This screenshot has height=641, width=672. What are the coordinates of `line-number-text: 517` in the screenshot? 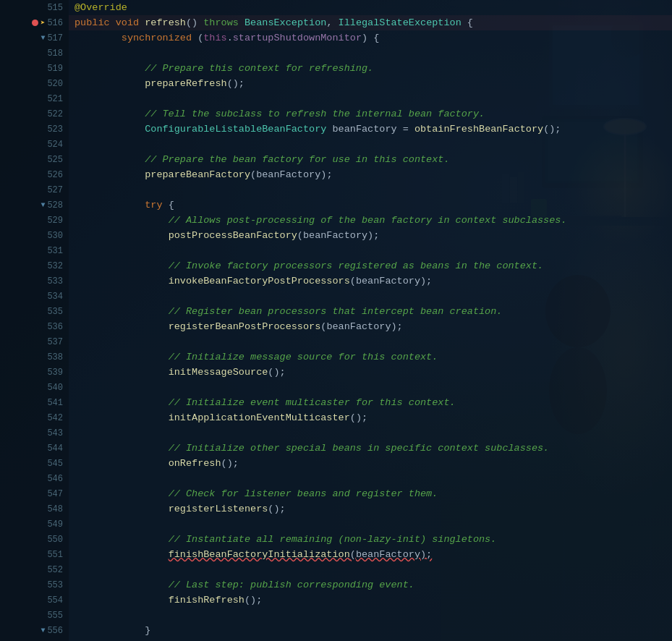 It's located at (55, 38).